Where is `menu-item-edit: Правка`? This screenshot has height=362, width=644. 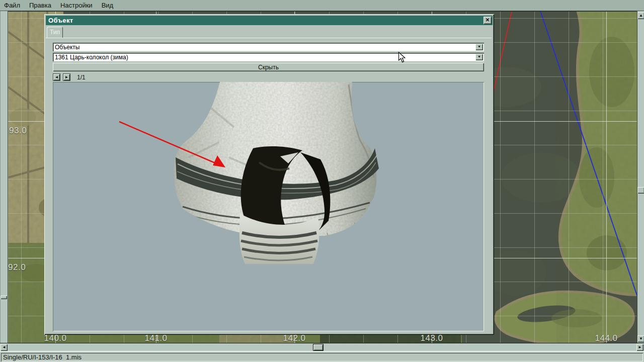
menu-item-edit: Правка is located at coordinates (40, 6).